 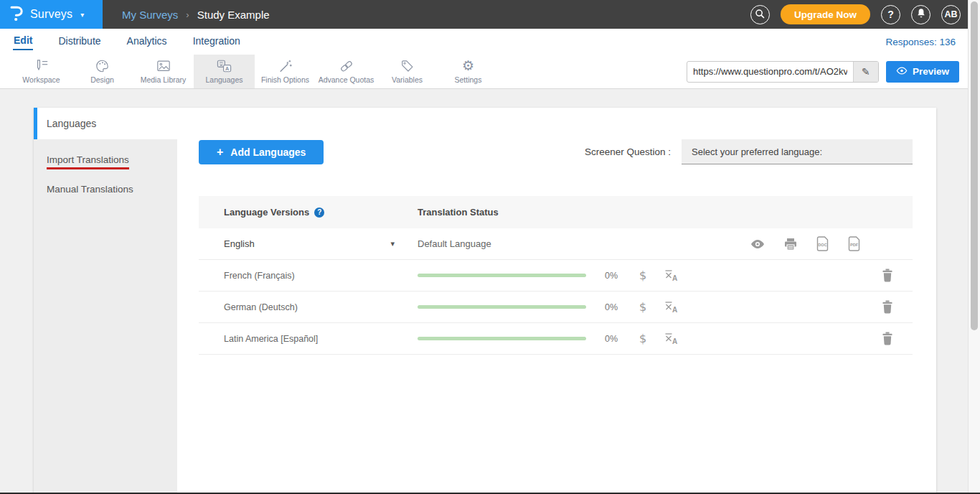 What do you see at coordinates (951, 14) in the screenshot?
I see `avatar: AB` at bounding box center [951, 14].